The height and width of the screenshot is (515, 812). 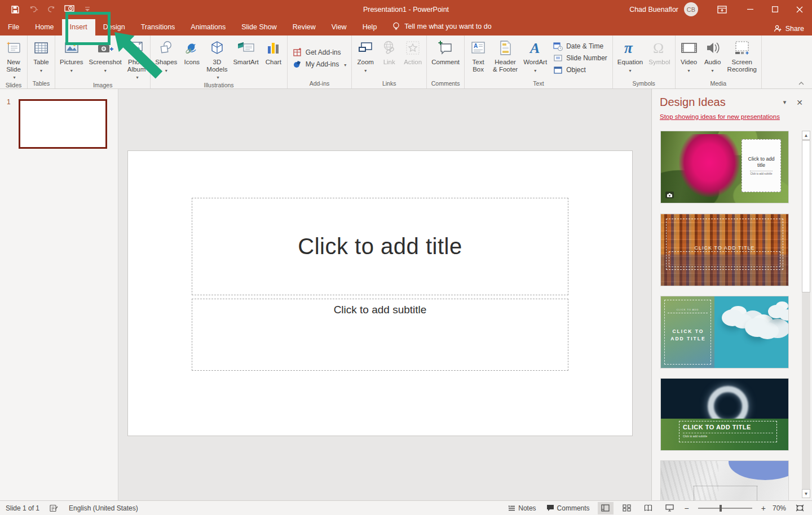 What do you see at coordinates (732, 117) in the screenshot?
I see `stop-showing-ideas-link: Stop showing ideas for new presentations` at bounding box center [732, 117].